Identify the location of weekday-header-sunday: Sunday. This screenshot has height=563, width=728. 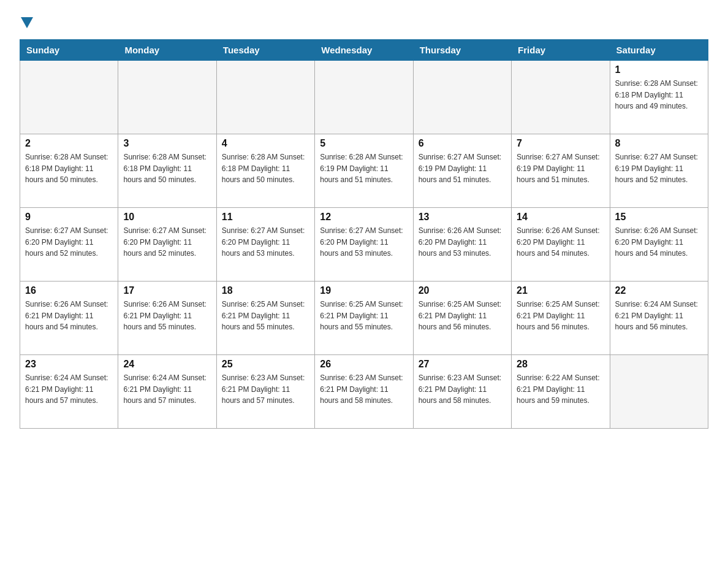
(69, 50).